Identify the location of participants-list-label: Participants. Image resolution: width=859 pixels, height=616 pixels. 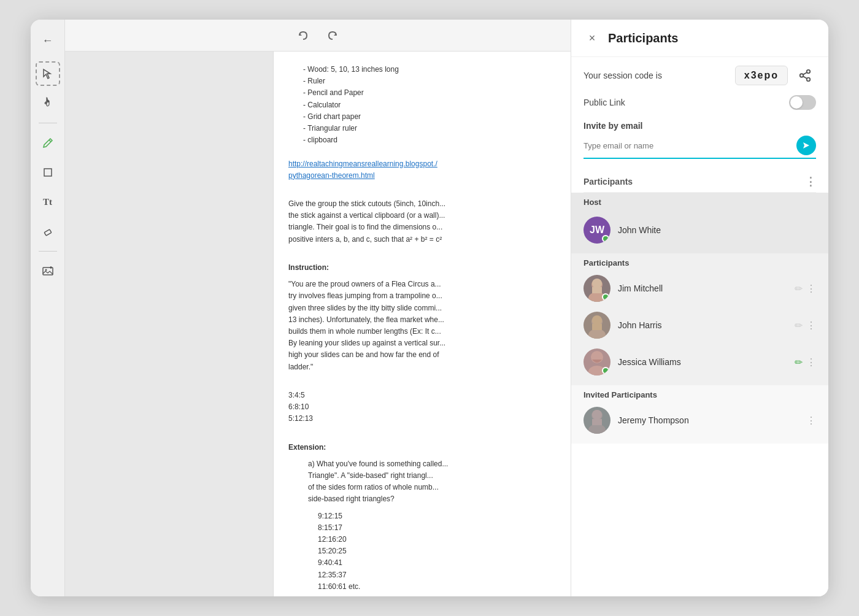
(699, 263).